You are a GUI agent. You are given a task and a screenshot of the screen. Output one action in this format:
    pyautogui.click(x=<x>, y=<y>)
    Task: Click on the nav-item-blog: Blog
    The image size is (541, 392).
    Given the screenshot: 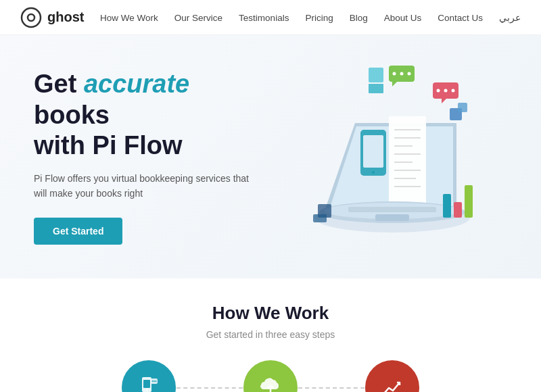 What is the action you would take?
    pyautogui.click(x=358, y=18)
    